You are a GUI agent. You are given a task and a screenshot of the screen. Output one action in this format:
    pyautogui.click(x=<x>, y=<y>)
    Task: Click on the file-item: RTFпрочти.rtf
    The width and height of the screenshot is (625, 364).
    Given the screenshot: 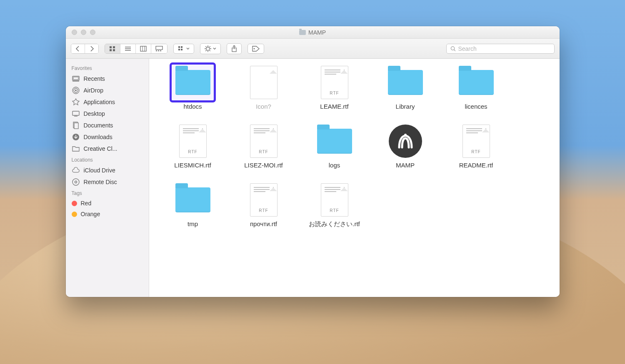 What is the action you would take?
    pyautogui.click(x=264, y=205)
    